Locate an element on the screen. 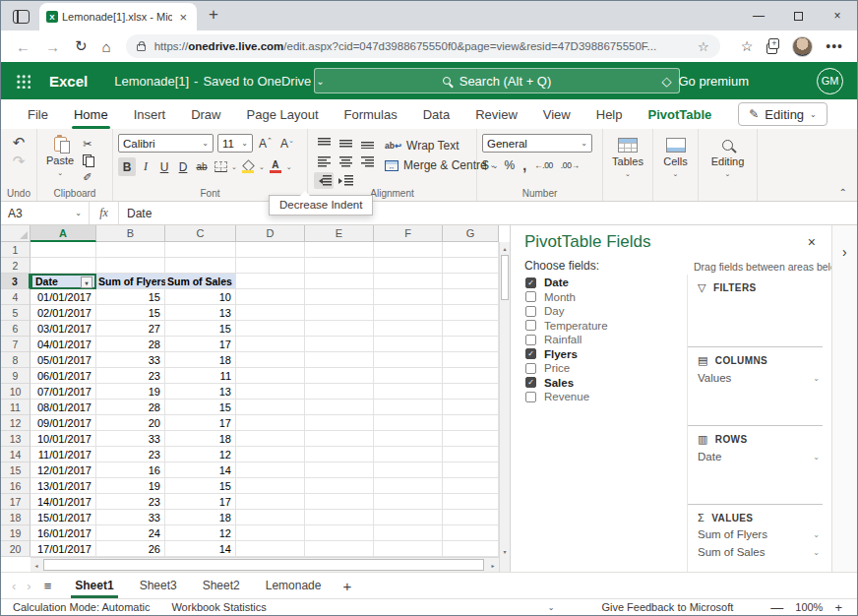 Image resolution: width=858 pixels, height=616 pixels. grid-cell: 19 is located at coordinates (131, 392).